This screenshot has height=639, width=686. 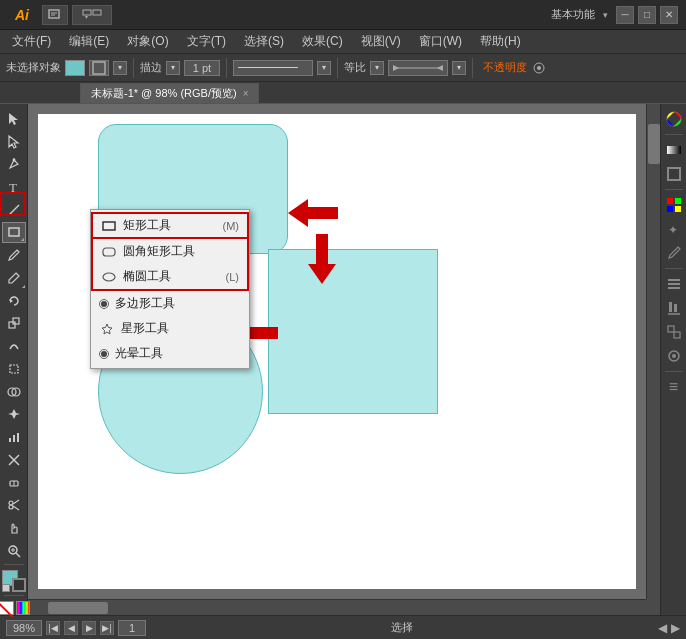 What do you see at coordinates (14, 278) in the screenshot?
I see `tool-pencil` at bounding box center [14, 278].